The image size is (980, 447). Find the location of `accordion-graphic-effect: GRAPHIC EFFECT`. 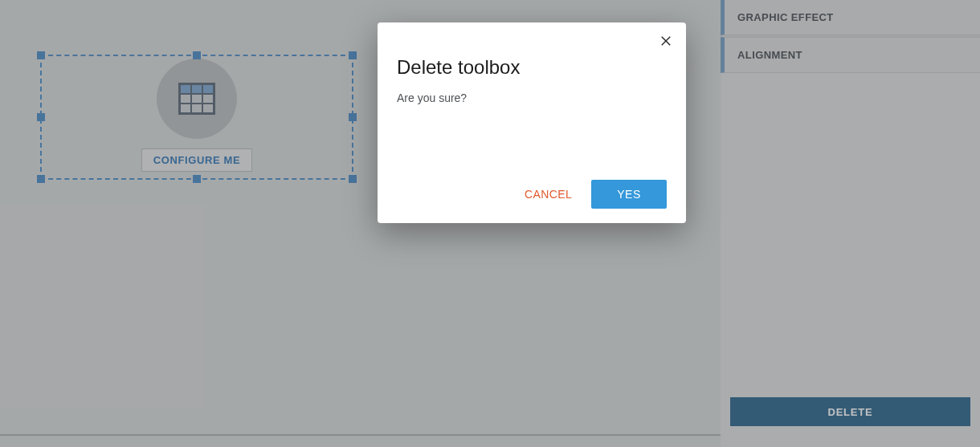

accordion-graphic-effect: GRAPHIC EFFECT is located at coordinates (850, 18).